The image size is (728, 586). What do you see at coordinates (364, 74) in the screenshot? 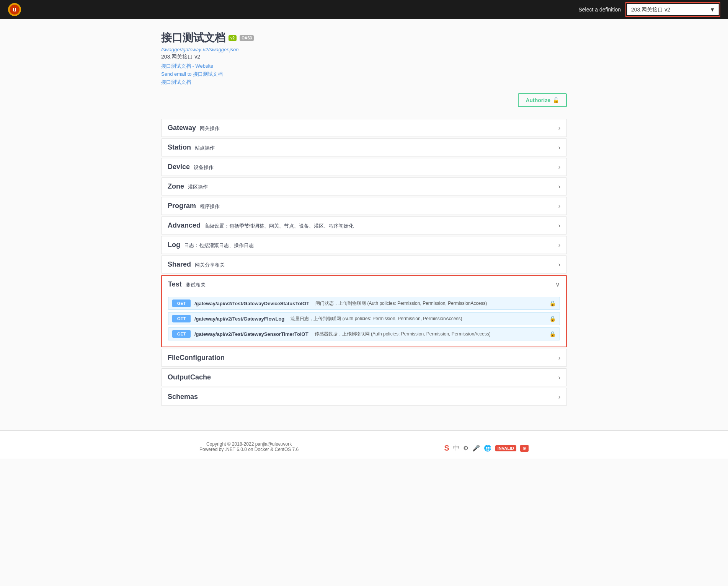
I see `links-area: 接口测试文档 - Website Send email to 接口测试文档 接口…` at bounding box center [364, 74].